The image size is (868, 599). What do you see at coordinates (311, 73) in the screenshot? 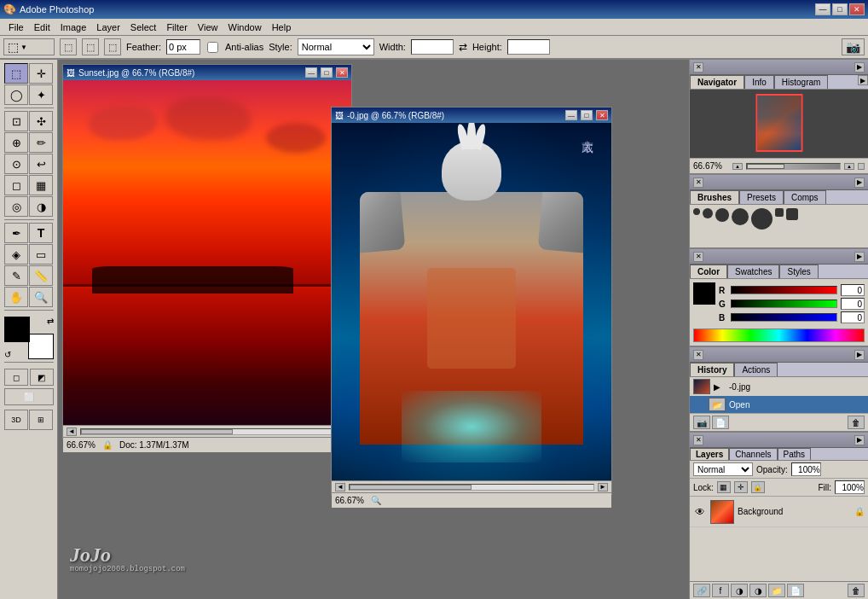
I see `sunset-minimize-btn: —` at bounding box center [311, 73].